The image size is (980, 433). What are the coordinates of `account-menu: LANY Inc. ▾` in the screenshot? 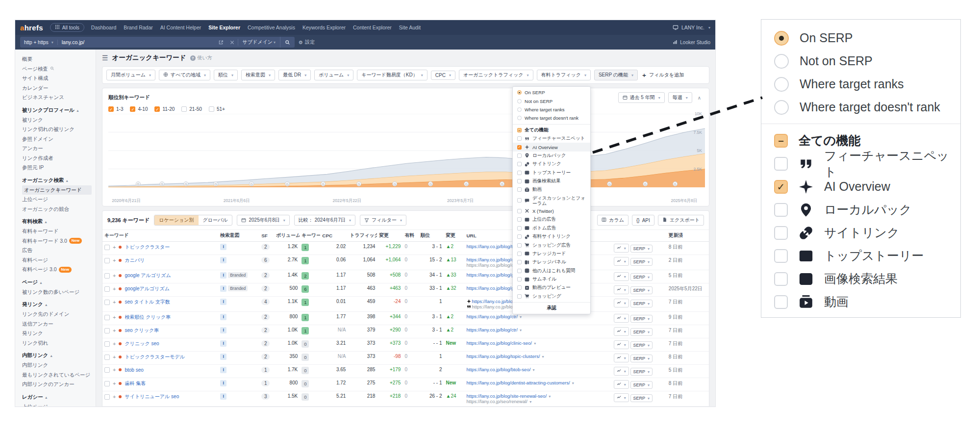 It's located at (691, 27).